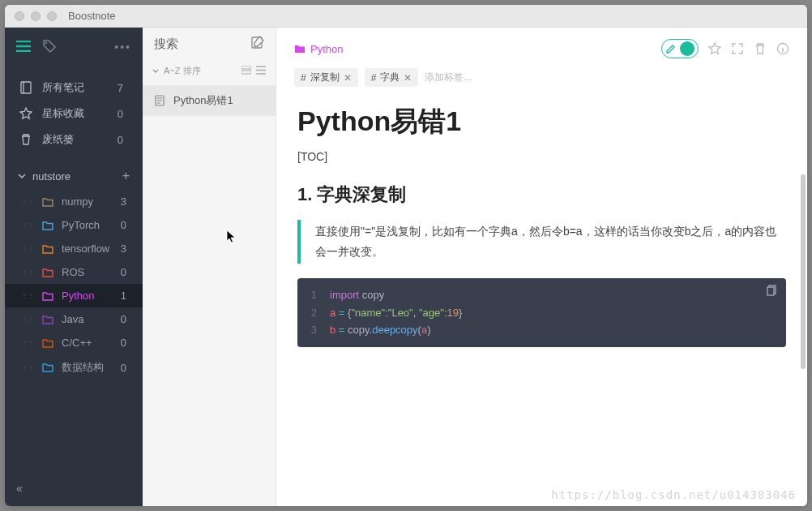 This screenshot has height=511, width=812. I want to click on storage-header: nutstore +, so click(74, 174).